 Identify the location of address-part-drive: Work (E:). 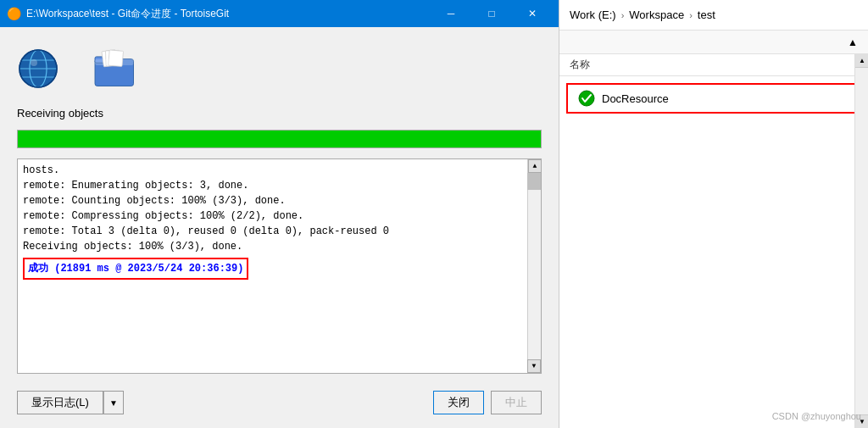
(593, 15).